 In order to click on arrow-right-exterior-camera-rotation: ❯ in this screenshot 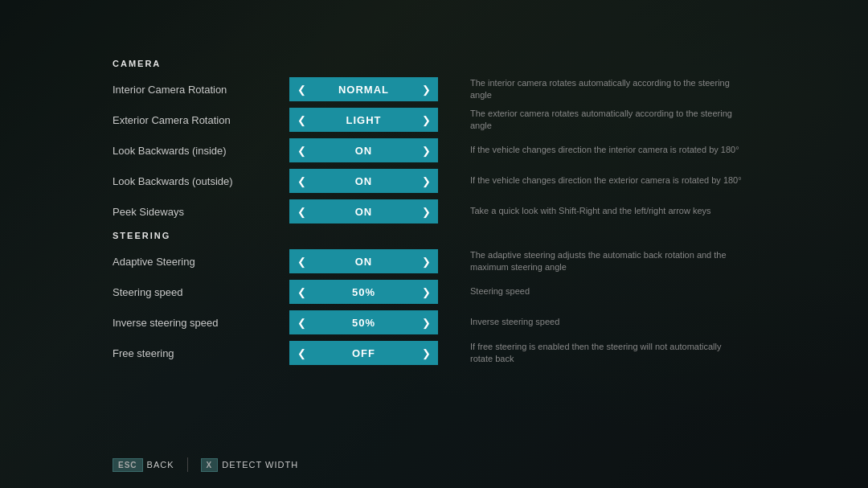, I will do `click(426, 120)`.